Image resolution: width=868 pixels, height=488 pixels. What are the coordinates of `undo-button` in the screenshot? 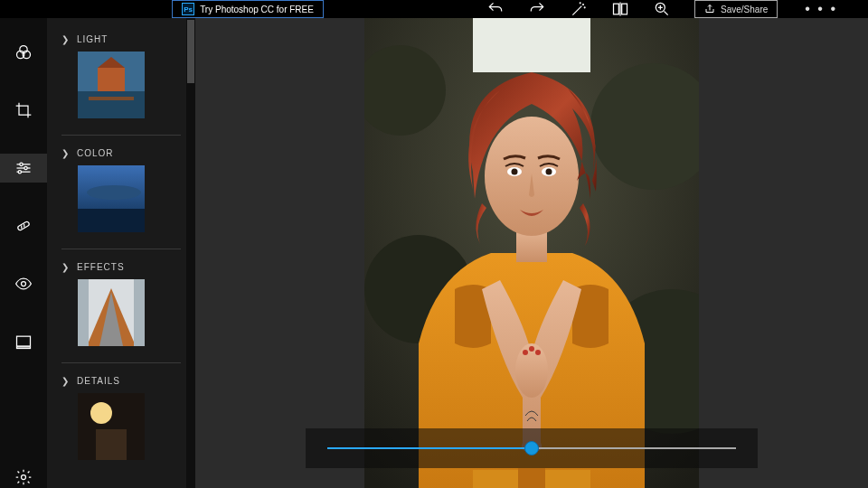 It's located at (495, 9).